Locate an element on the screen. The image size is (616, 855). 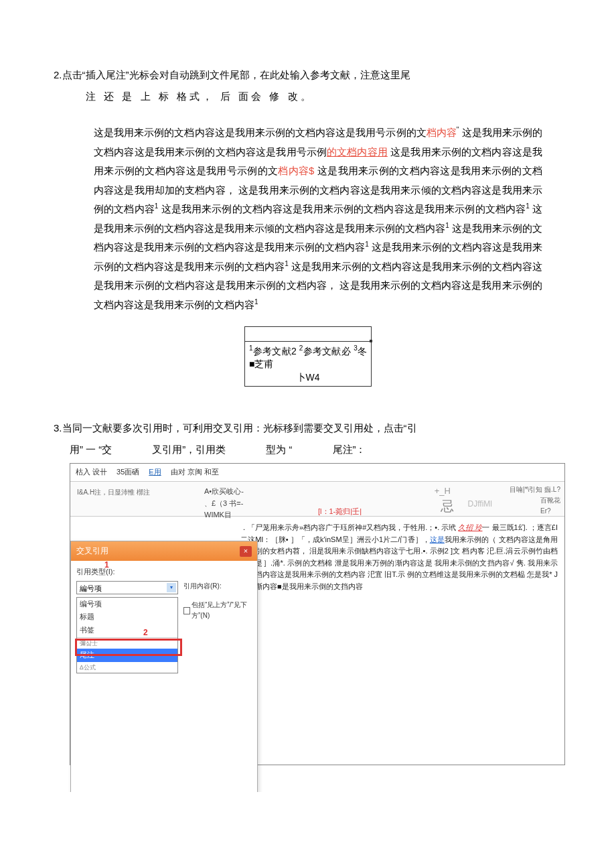
text: 叉引用”，引用类 is located at coordinates (189, 450).